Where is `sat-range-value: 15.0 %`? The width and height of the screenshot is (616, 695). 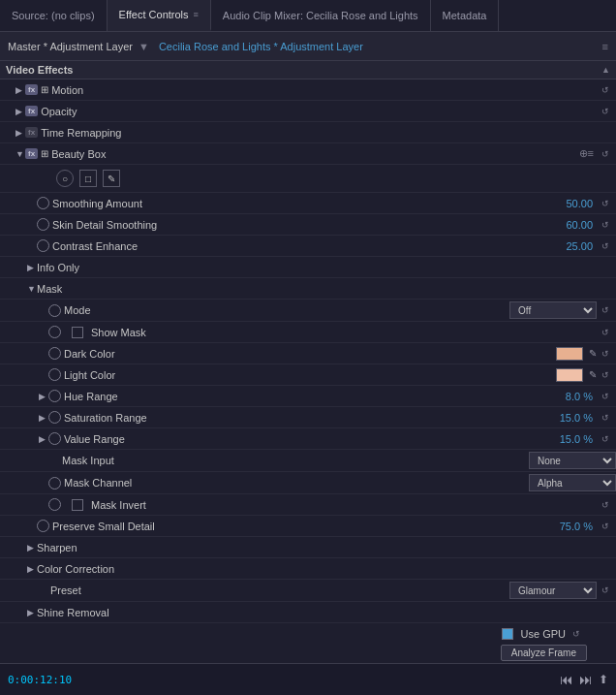
sat-range-value: 15.0 % is located at coordinates (576, 418).